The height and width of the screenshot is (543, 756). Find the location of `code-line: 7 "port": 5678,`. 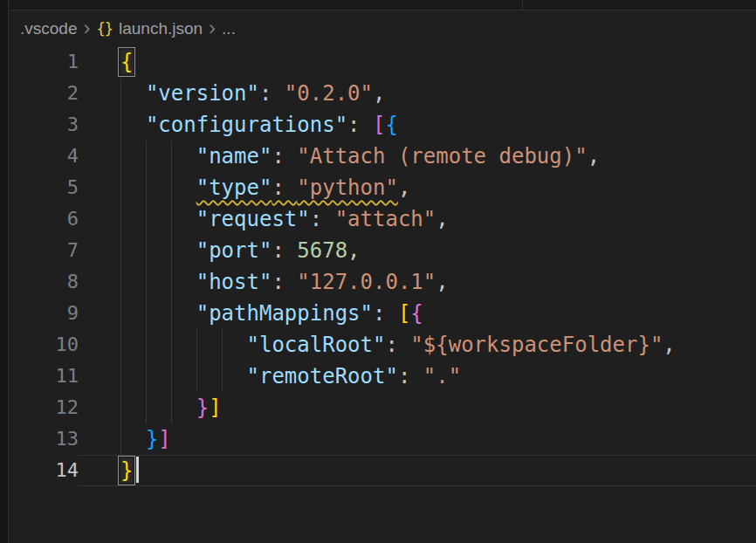

code-line: 7 "port": 5678, is located at coordinates (382, 251).